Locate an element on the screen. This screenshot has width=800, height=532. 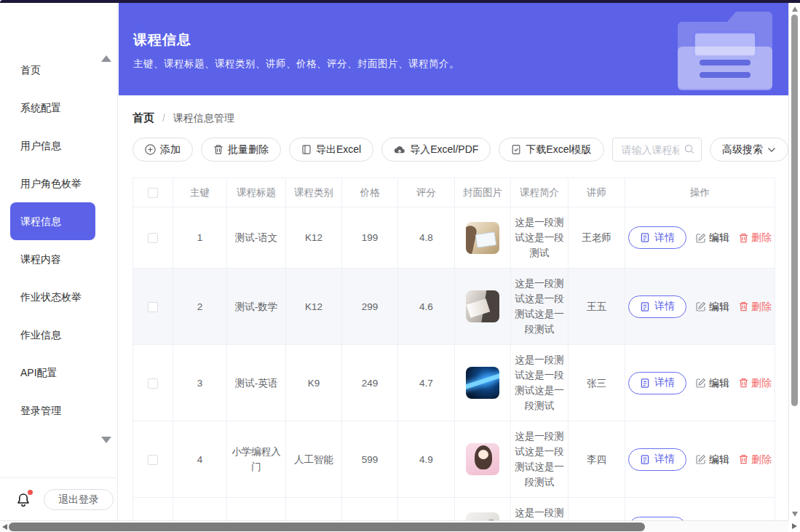
sidebar-item-homework-status-enum: 作业状态枚举 is located at coordinates (58, 297).